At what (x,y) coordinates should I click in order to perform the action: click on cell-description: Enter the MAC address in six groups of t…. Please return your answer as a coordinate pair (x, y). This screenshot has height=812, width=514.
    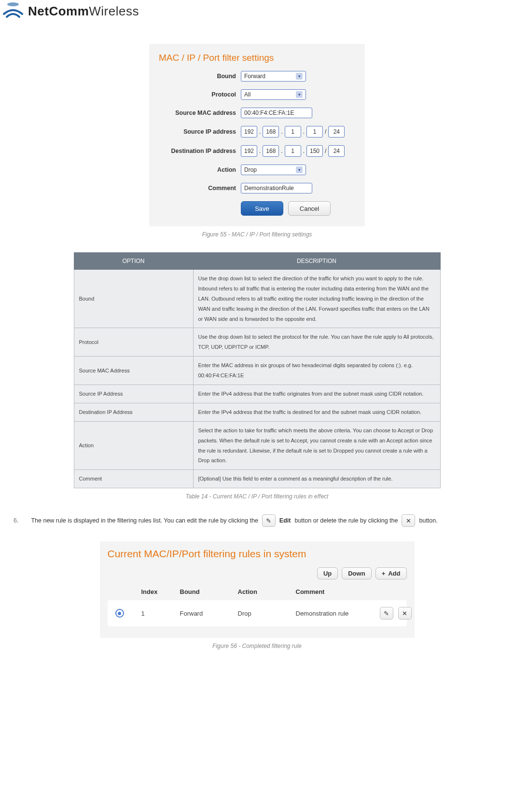
    Looking at the image, I should click on (317, 371).